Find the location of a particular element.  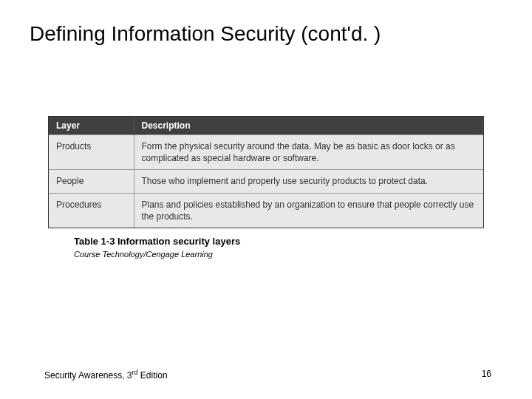

table-row: People Those who implement and properly … is located at coordinates (266, 182).